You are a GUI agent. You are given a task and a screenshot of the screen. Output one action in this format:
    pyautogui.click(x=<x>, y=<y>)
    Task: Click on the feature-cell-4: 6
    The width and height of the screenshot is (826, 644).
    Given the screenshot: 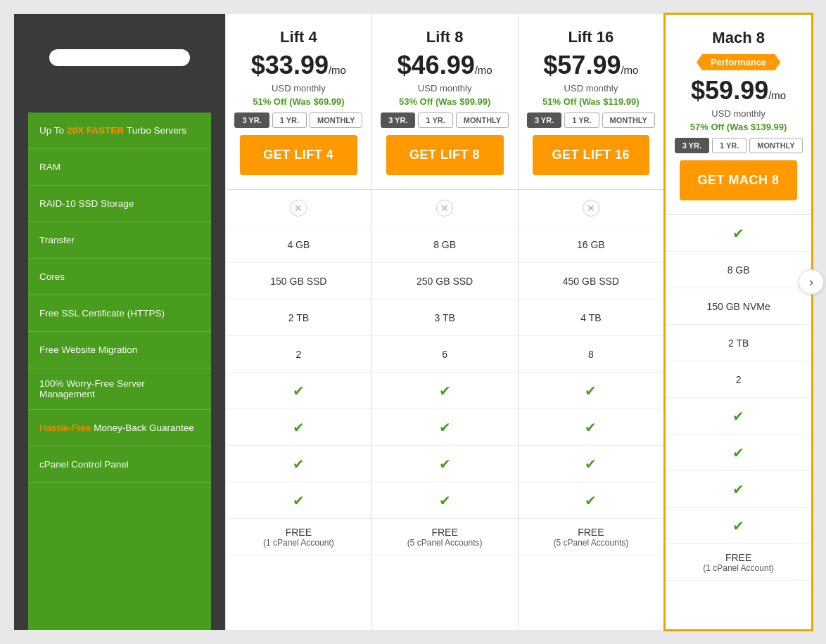 What is the action you would take?
    pyautogui.click(x=445, y=354)
    